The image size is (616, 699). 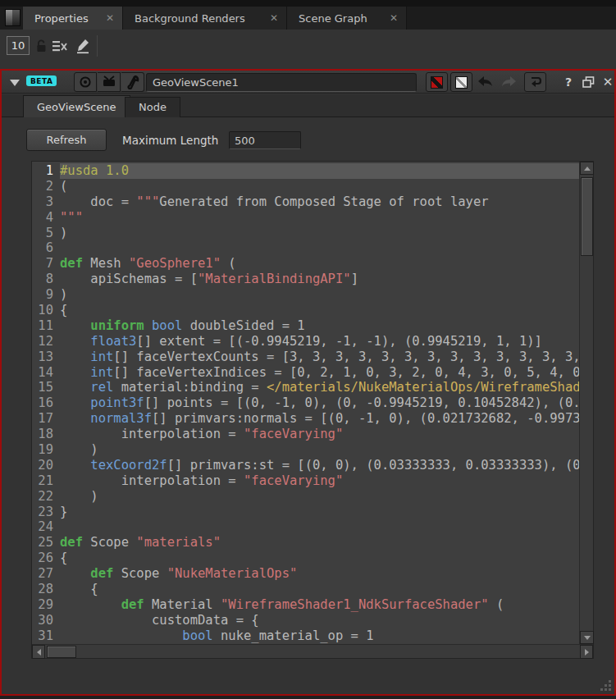 I want to click on settings-button, so click(x=133, y=82).